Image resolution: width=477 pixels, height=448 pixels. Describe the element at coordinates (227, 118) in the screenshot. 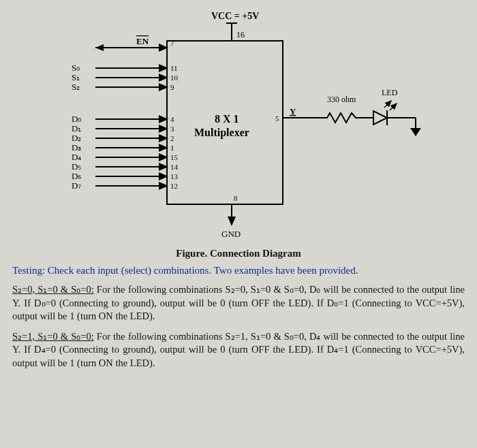

I see `chip-title-1: 8 X 1` at that location.